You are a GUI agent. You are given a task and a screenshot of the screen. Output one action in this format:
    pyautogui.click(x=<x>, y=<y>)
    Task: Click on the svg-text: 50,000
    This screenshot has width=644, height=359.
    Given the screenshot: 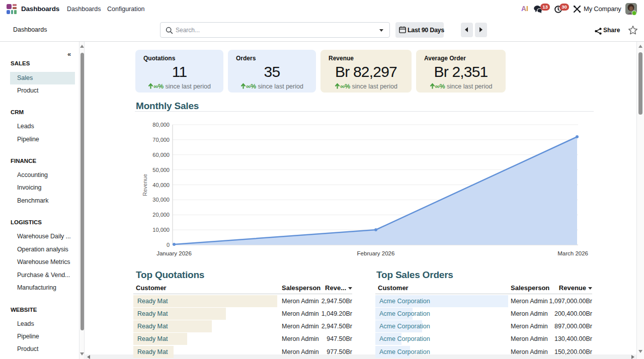 What is the action you would take?
    pyautogui.click(x=161, y=170)
    